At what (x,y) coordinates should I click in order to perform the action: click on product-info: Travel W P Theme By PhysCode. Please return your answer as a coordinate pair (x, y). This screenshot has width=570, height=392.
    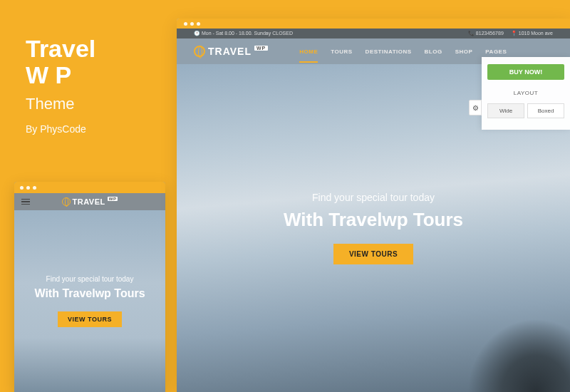
    Looking at the image, I should click on (61, 86).